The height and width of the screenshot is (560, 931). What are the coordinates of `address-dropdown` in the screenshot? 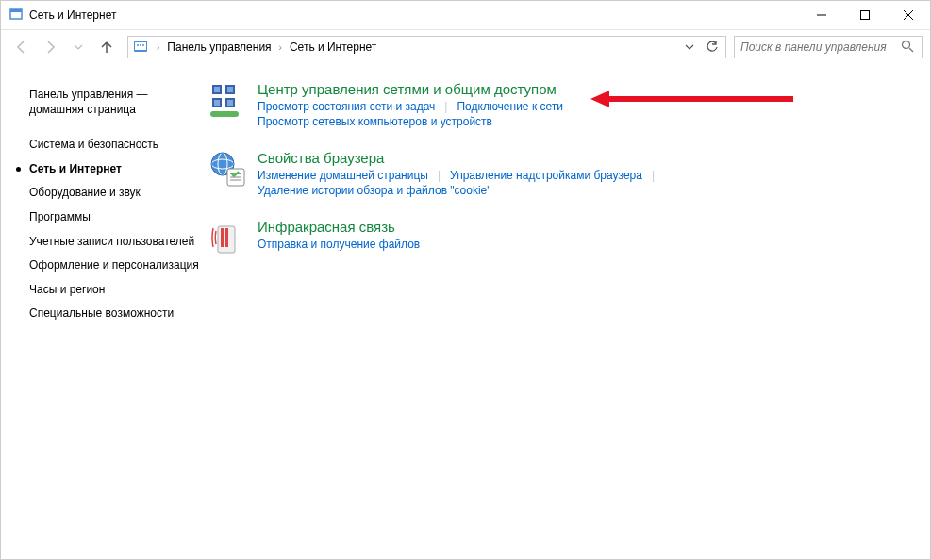 It's located at (690, 47).